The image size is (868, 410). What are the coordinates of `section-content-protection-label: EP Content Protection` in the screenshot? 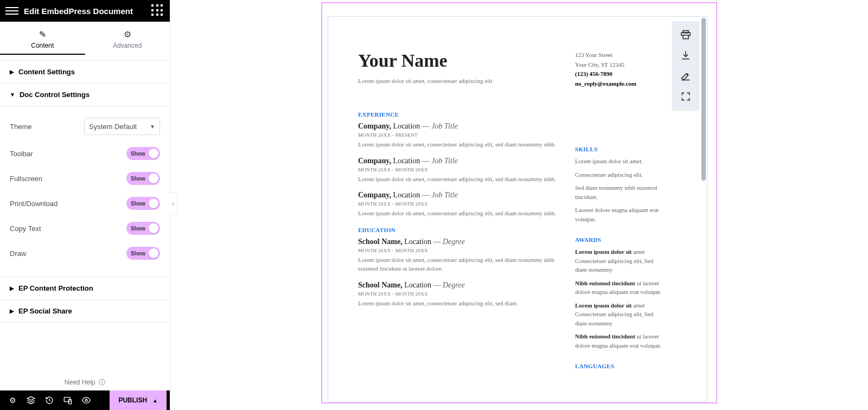 It's located at (56, 289).